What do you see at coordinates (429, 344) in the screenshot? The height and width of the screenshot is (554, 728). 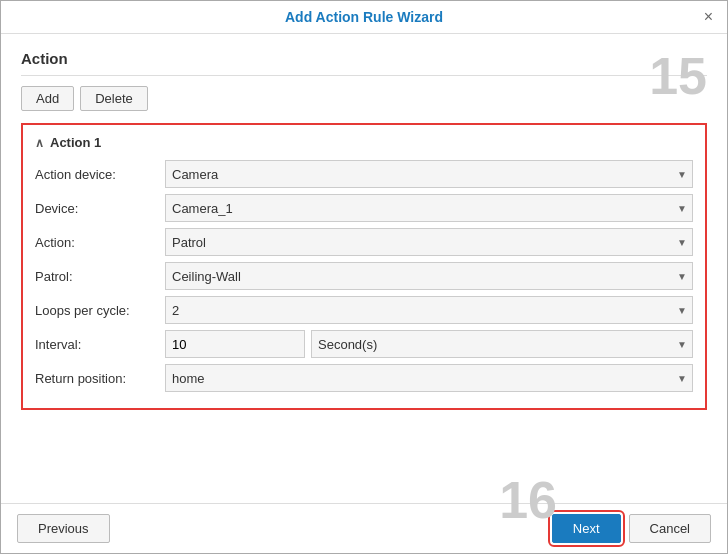 I see `interval-controls: Second(s) Minute(s) ▼` at bounding box center [429, 344].